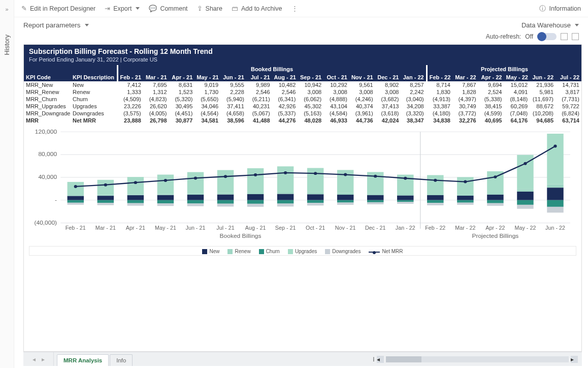 The image size is (588, 368). Describe the element at coordinates (560, 9) in the screenshot. I see `information-button: ⓘInformation` at that location.